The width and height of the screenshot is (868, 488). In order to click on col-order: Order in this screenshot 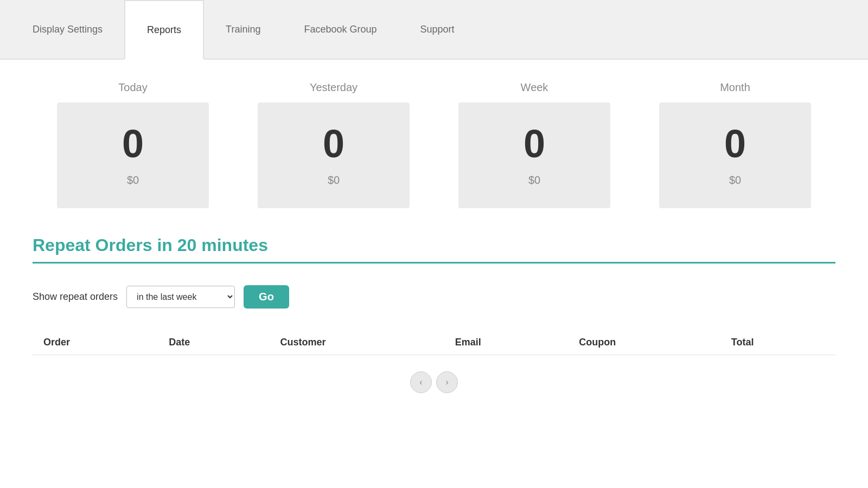, I will do `click(95, 343)`.